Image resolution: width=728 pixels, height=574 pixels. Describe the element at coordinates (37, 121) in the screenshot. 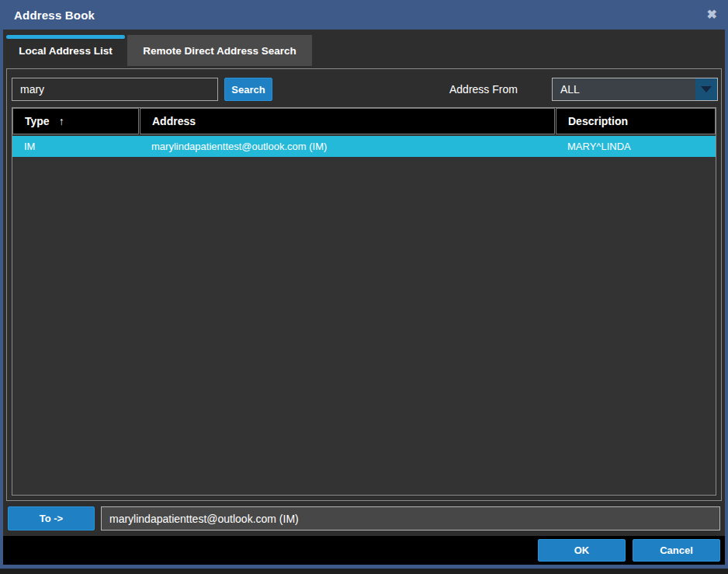

I see `column-header-label: Type` at that location.